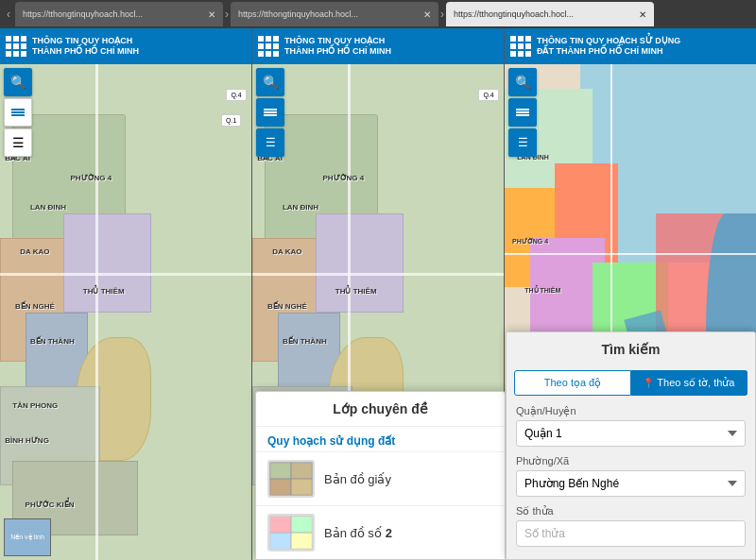 Image resolution: width=756 pixels, height=560 pixels. I want to click on tab-url-2: https://tthongtinquyhoach.hocl..., so click(299, 14).